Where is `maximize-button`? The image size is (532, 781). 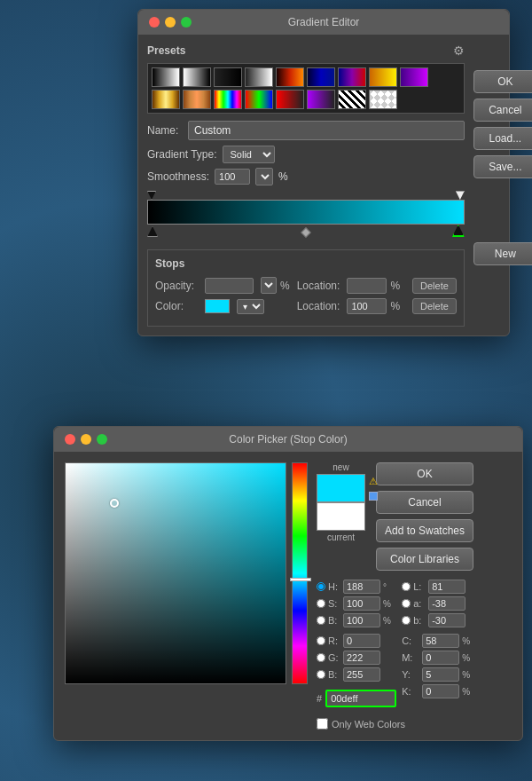 maximize-button is located at coordinates (186, 22).